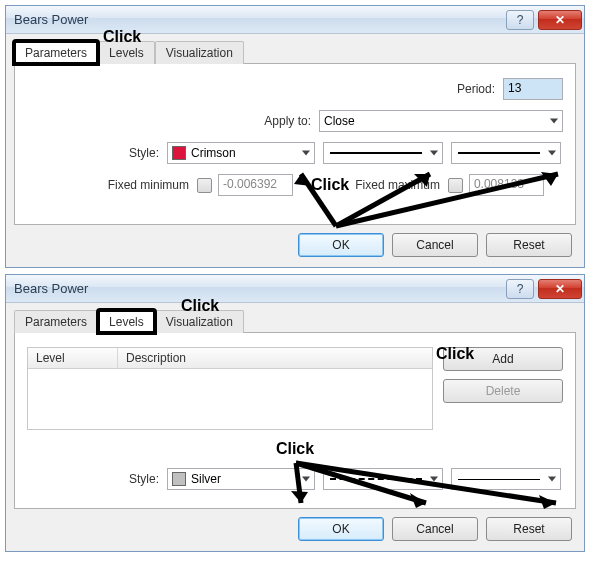  What do you see at coordinates (241, 479) in the screenshot?
I see `select-style-color: Silver` at bounding box center [241, 479].